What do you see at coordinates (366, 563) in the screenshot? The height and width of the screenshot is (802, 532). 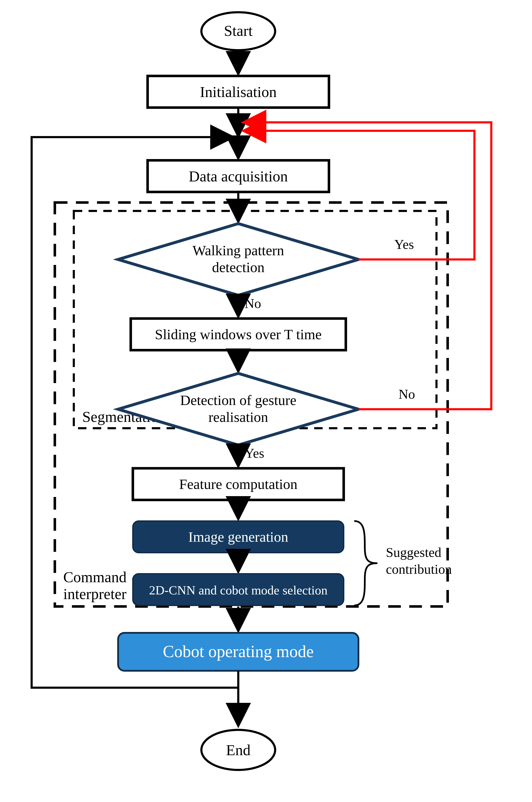 I see `brace-icon` at bounding box center [366, 563].